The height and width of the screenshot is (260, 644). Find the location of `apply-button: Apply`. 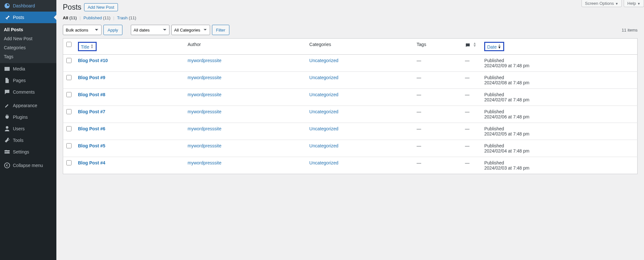

apply-button: Apply is located at coordinates (113, 30).